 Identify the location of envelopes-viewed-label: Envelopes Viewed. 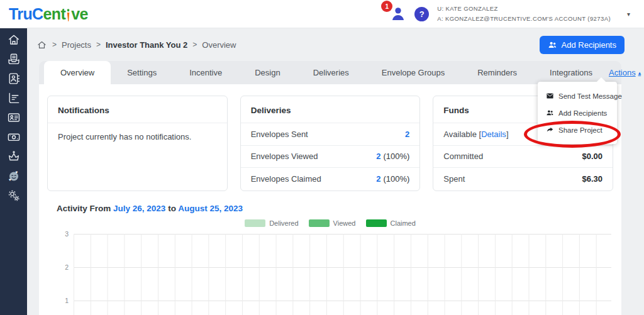
(284, 156).